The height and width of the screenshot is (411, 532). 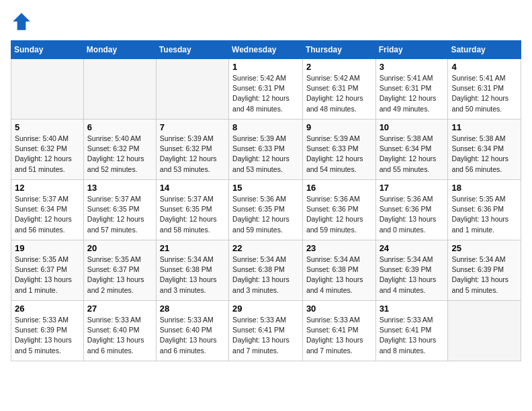 I want to click on calendar-cell: 25Sunrise: 5:34 AMSunset: 6:39 PMDayligh…, so click(x=485, y=271).